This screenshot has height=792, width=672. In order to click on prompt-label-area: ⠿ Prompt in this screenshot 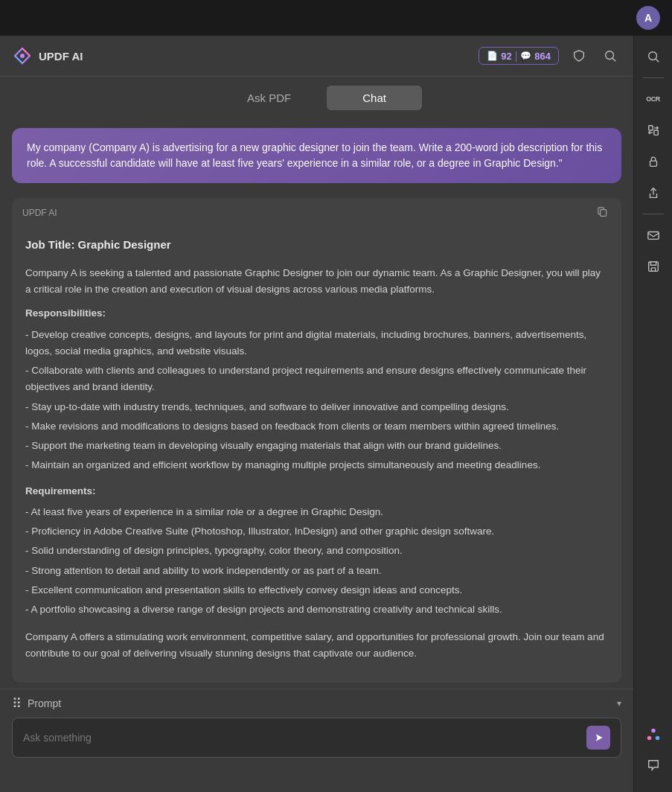, I will do `click(36, 703)`.